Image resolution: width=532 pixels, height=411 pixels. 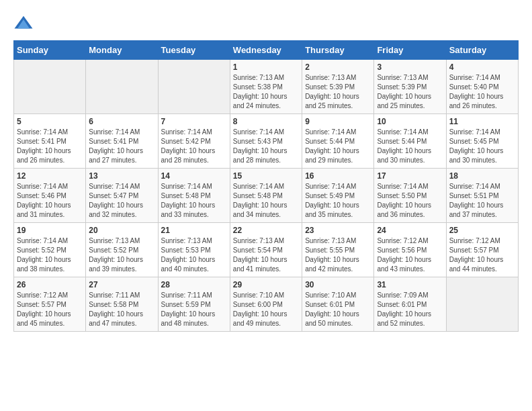 I want to click on day-info: Sunrise: 7:10 AM Sunset: 6:01 PM Dayligh…, so click(x=338, y=310).